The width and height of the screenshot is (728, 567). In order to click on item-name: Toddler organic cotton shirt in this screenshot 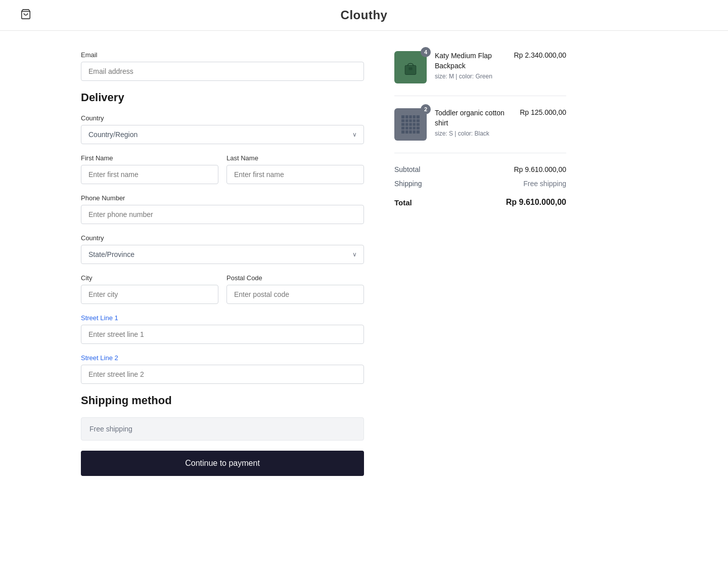, I will do `click(473, 118)`.